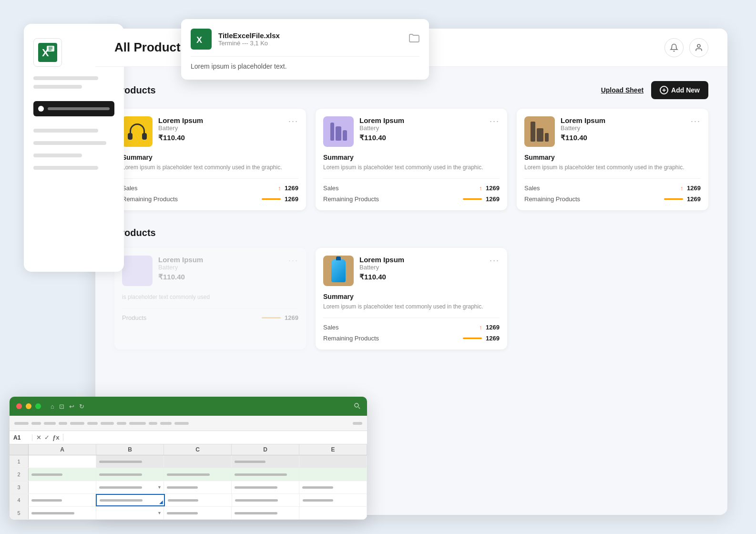  What do you see at coordinates (294, 121) in the screenshot?
I see `product-menu-1: ···` at bounding box center [294, 121].